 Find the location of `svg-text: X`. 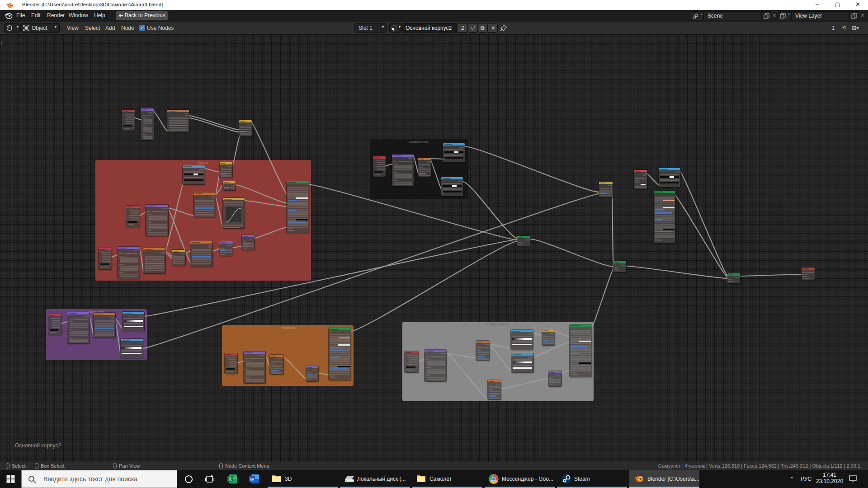

svg-text: X is located at coordinates (231, 479).